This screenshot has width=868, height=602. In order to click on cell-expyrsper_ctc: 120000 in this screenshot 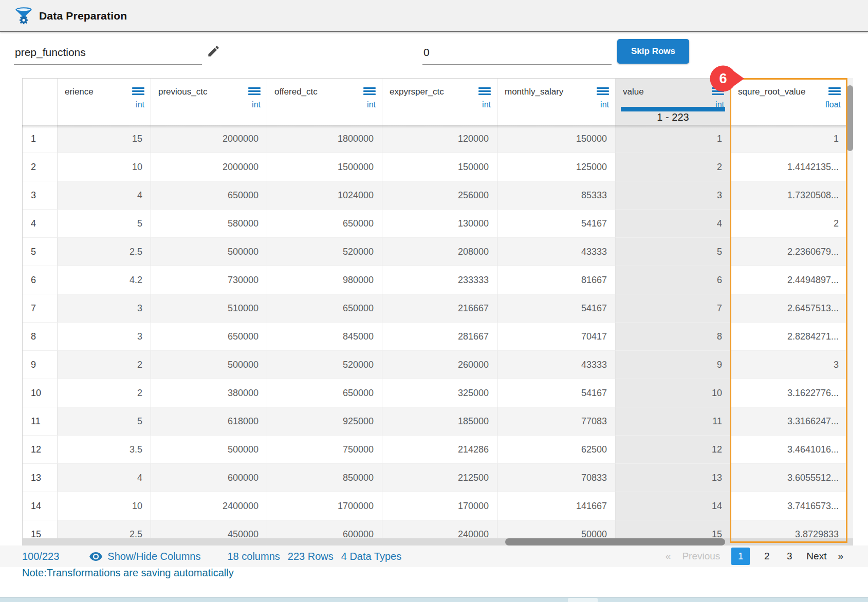, I will do `click(439, 139)`.